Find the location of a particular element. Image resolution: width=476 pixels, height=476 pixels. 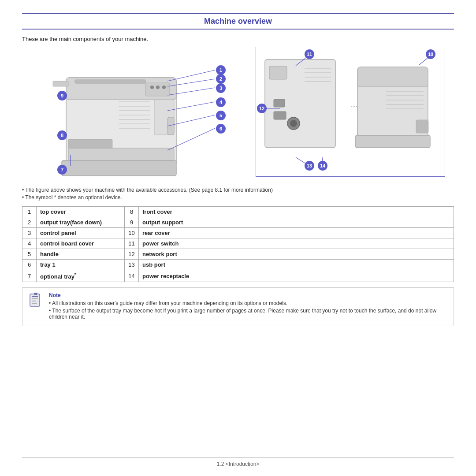

row-num-left: 4 is located at coordinates (30, 244).